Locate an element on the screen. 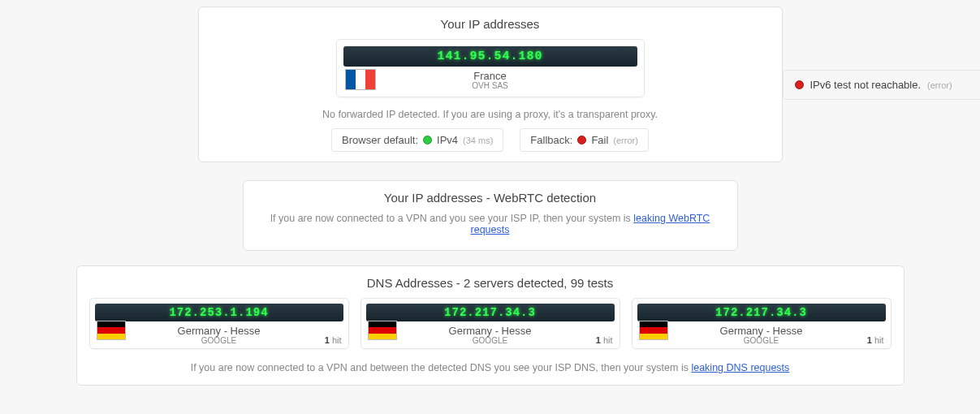 This screenshot has height=414, width=980. ip-country: France is located at coordinates (490, 76).